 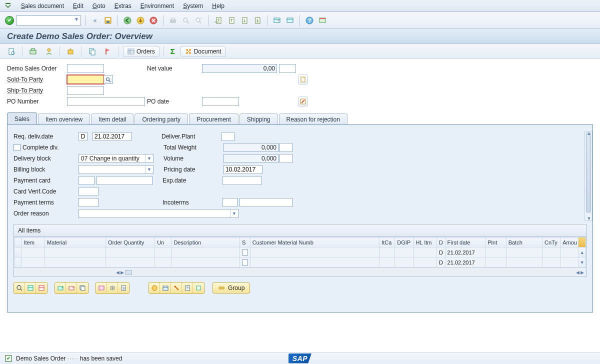 What do you see at coordinates (42, 6) in the screenshot?
I see `menu-sales-document: Sales document` at bounding box center [42, 6].